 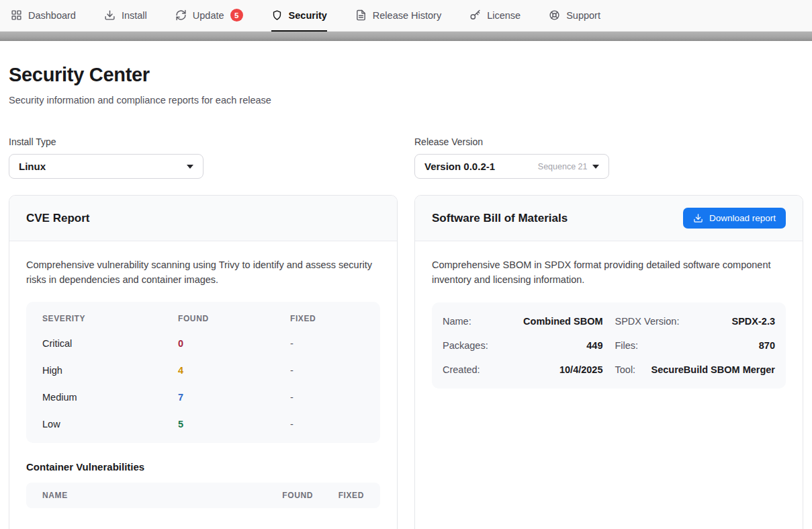 What do you see at coordinates (203, 343) in the screenshot?
I see `table-row: Critical 0 -` at bounding box center [203, 343].